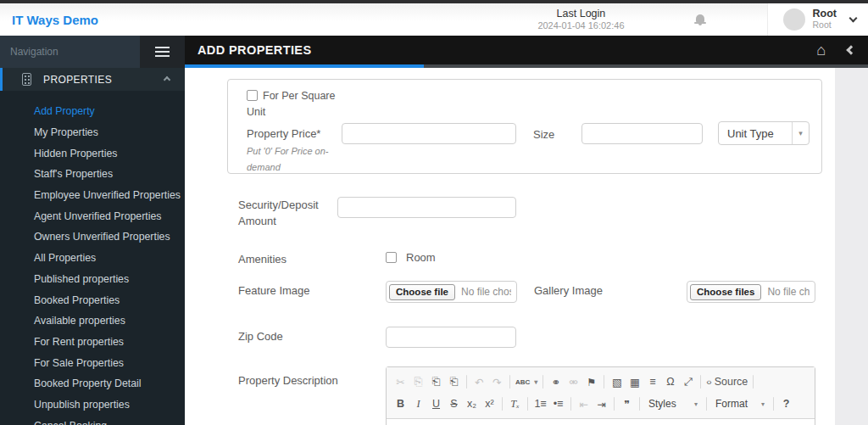 This screenshot has height=425, width=868. What do you see at coordinates (600, 394) in the screenshot?
I see `editor-toolbar: ✂⎘⎗⎗↶↷ABC⚭⚮⚑▧▦≡Ω⤢Source BIUSx₂x²Tₓ1≡•≡⇤⇥…` at bounding box center [600, 394].